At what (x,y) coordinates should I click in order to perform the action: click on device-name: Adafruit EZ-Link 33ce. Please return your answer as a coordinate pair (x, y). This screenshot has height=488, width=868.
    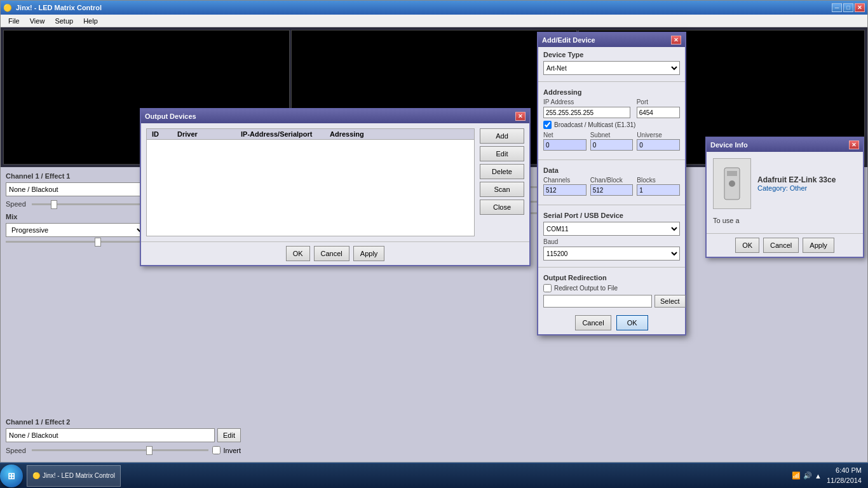
    Looking at the image, I should click on (797, 180).